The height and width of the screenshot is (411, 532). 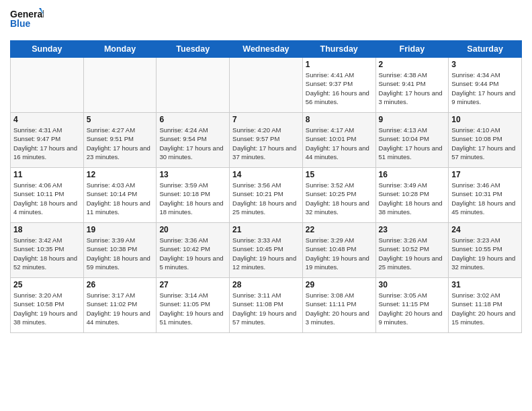 I want to click on day-number: 26, so click(x=120, y=285).